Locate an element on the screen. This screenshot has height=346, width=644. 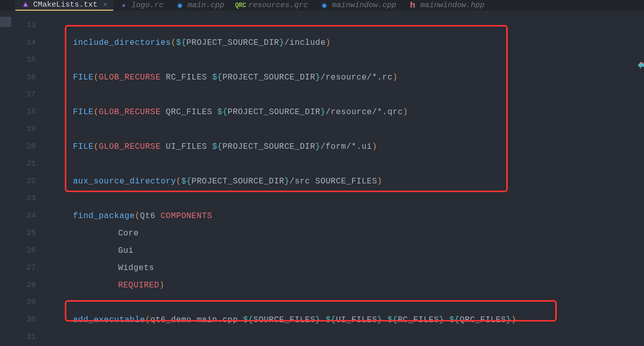
tab-cmakelists: ▲ CMakeLists.txt × is located at coordinates (64, 5).